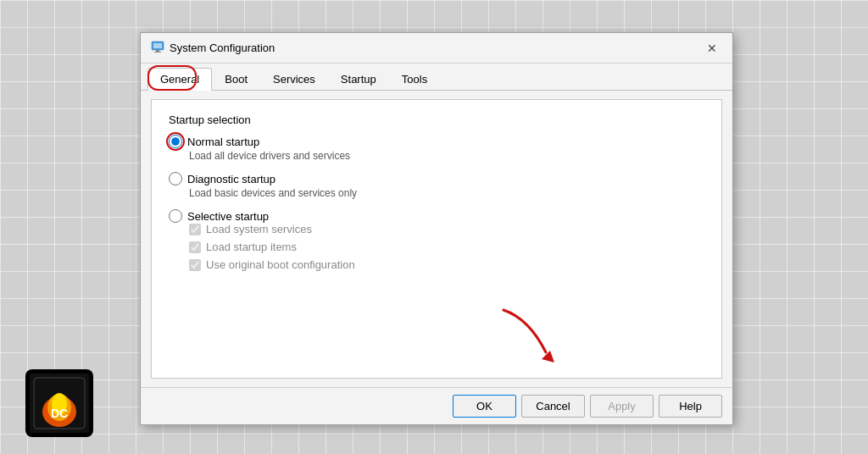  What do you see at coordinates (158, 47) in the screenshot?
I see `dialog-icon` at bounding box center [158, 47].